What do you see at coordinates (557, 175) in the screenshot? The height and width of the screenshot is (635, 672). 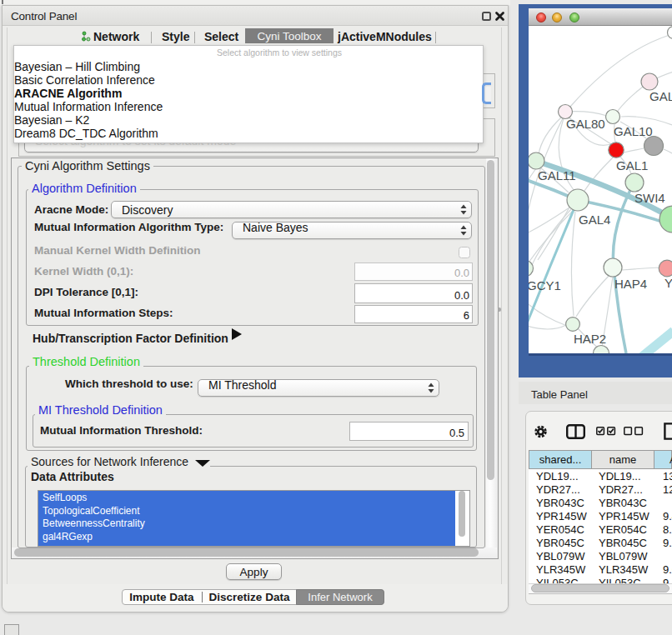 I see `svg-text: GAL11` at bounding box center [557, 175].